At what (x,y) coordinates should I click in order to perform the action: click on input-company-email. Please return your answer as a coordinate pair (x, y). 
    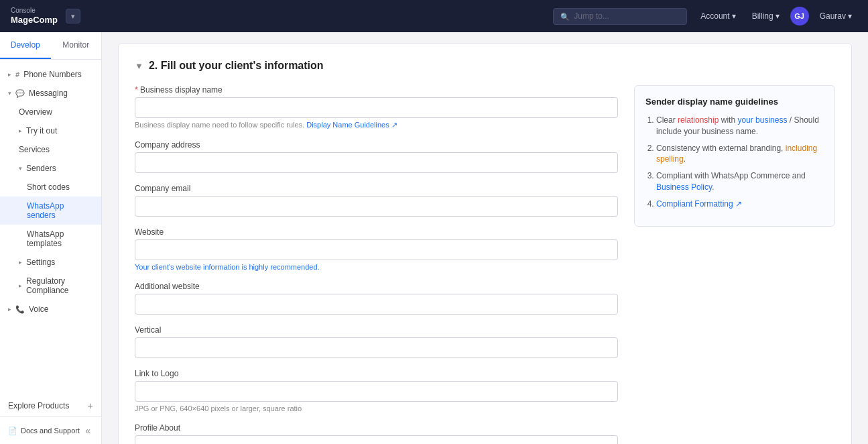
    Looking at the image, I should click on (377, 207).